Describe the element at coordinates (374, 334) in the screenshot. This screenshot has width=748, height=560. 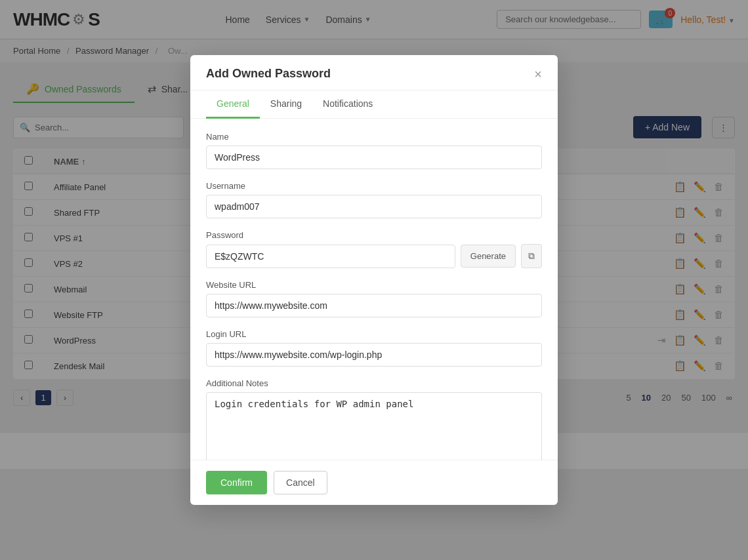
I see `login-url-label: Login URL` at that location.